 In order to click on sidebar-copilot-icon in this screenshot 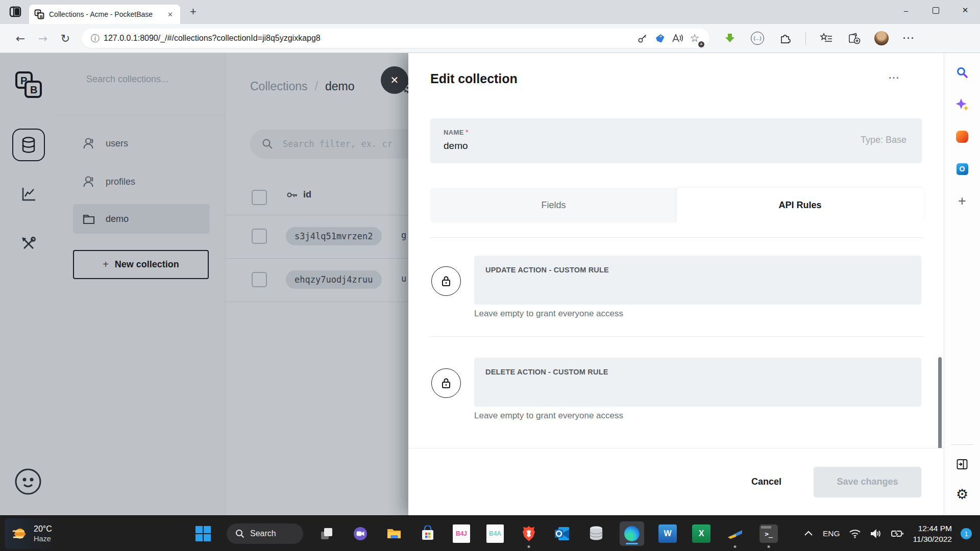, I will do `click(962, 105)`.